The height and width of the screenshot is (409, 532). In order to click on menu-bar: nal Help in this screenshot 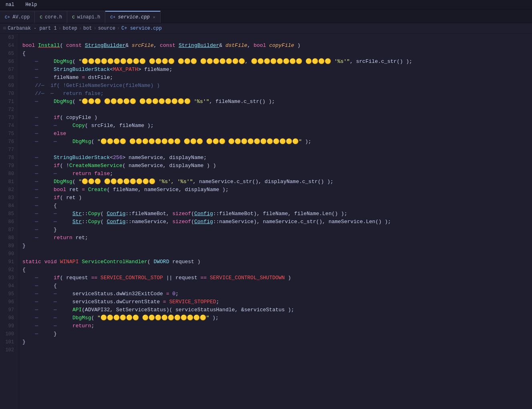, I will do `click(266, 5)`.